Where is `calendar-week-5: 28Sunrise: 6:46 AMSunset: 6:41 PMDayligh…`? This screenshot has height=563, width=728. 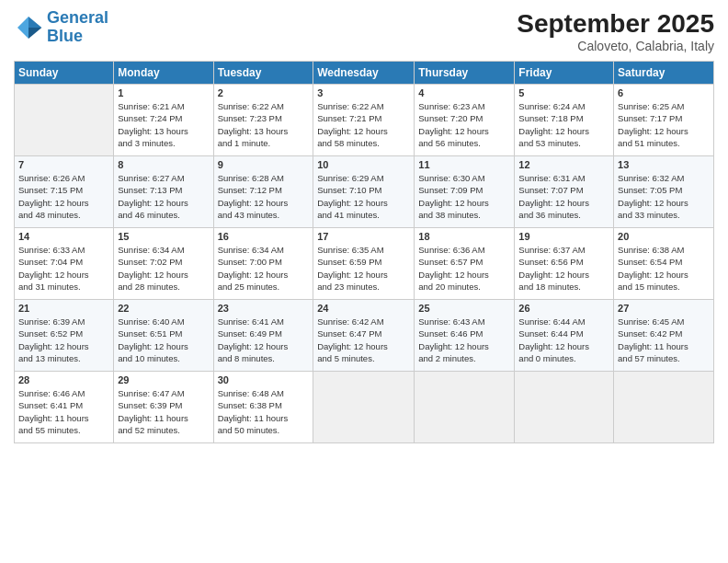 calendar-week-5: 28Sunrise: 6:46 AMSunset: 6:41 PMDayligh… is located at coordinates (364, 408).